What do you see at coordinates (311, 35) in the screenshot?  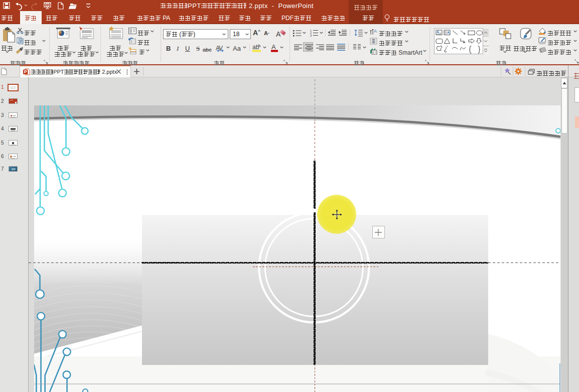 I see `svg-text: 3` at bounding box center [311, 35].